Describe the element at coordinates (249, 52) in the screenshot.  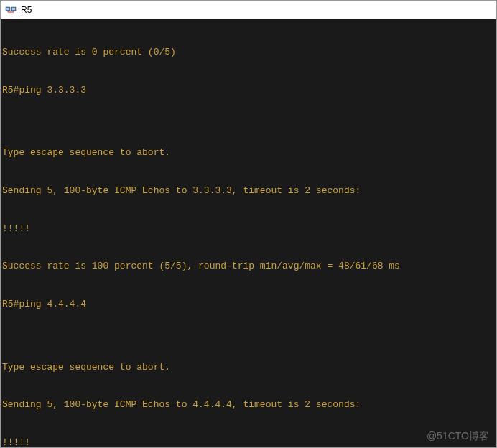
I see `terminal-line: Success rate is 0 percent (0/5)` at that location.